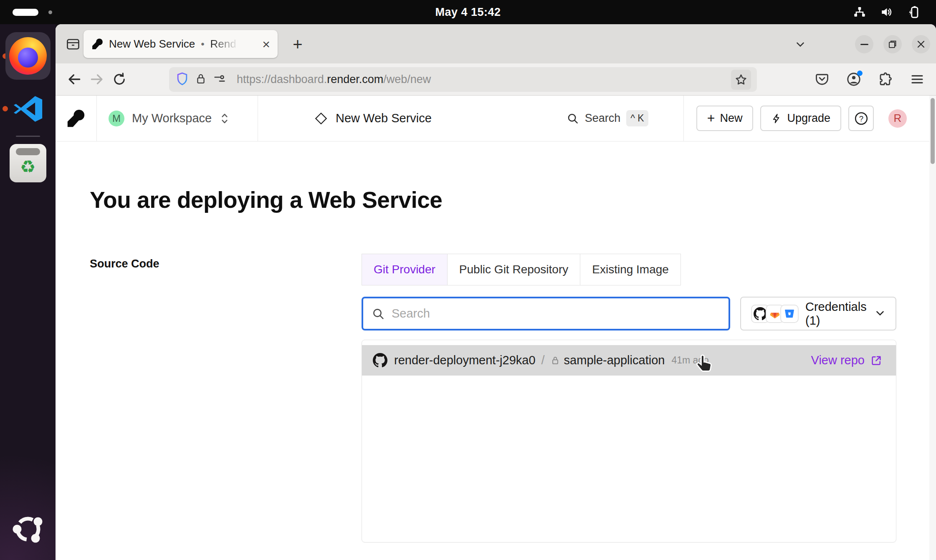 The width and height of the screenshot is (936, 560). What do you see at coordinates (266, 44) in the screenshot?
I see `tab-close-icon: ×` at bounding box center [266, 44].